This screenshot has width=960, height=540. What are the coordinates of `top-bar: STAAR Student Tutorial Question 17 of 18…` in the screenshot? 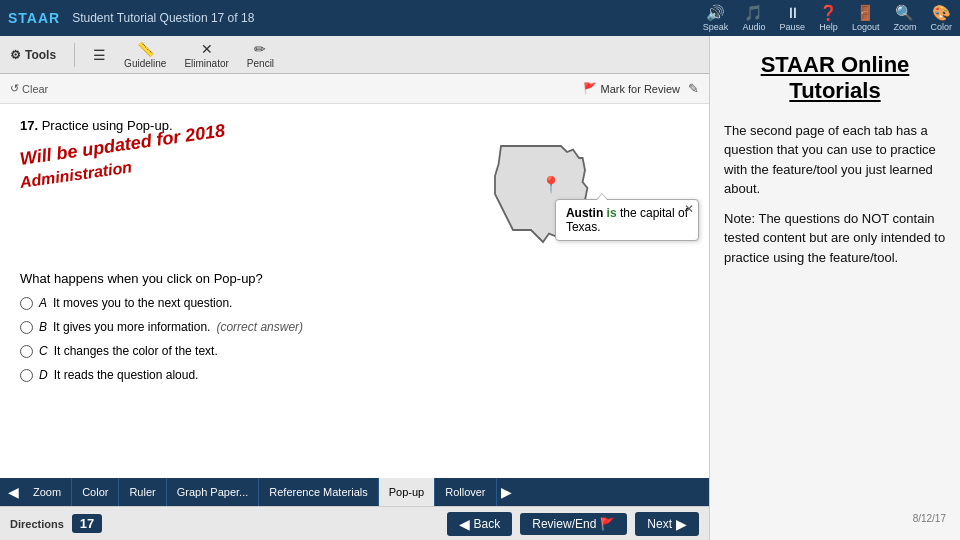 It's located at (480, 18).